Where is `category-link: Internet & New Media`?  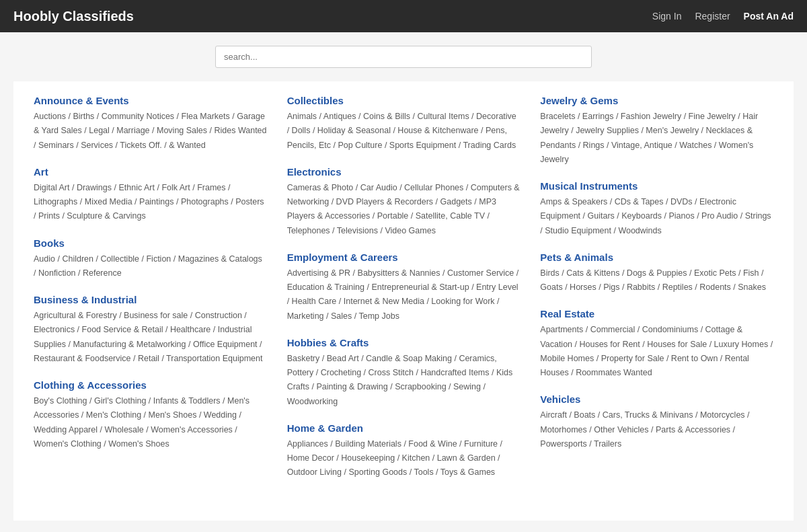 category-link: Internet & New Media is located at coordinates (384, 301).